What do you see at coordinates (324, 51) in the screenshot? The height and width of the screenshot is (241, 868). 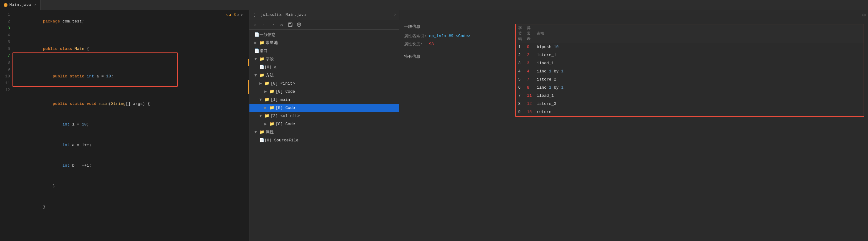 I see `tree-item-interfaces: 📄 接口` at bounding box center [324, 51].